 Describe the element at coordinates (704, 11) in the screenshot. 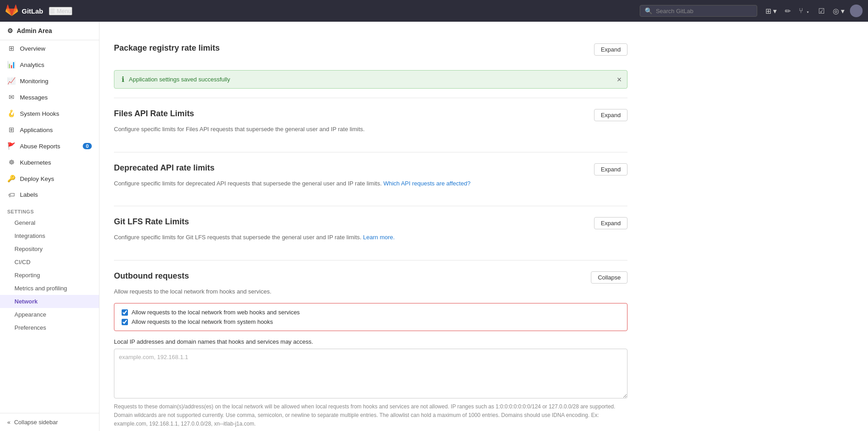

I see `search-input` at that location.